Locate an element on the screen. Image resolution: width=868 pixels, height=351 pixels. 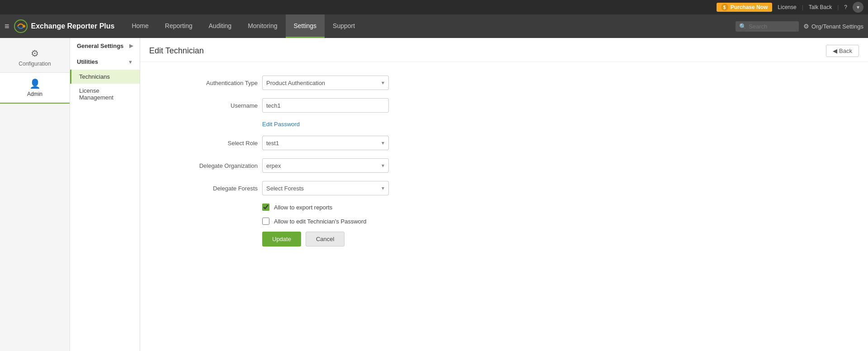
sidebar-tab-configuration: ⚙ Configuration is located at coordinates (35, 58).